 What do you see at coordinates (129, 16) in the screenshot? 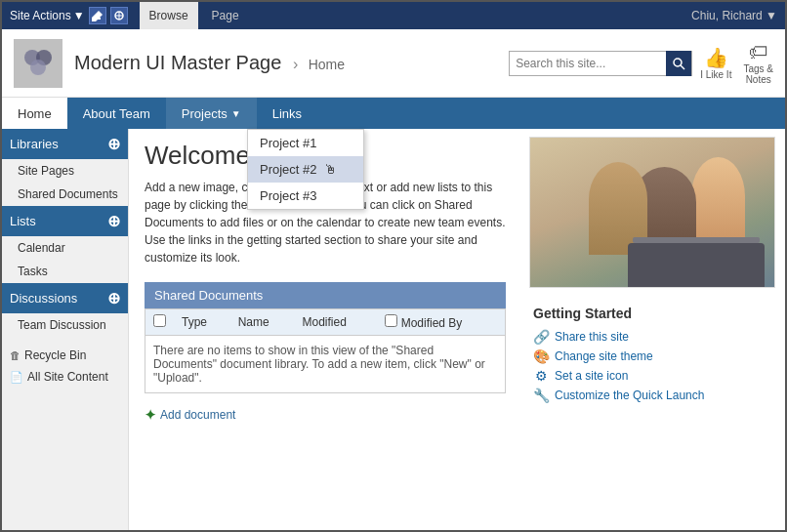
I see `top-bar-left: Site Actions ▼ Browse Page` at bounding box center [129, 16].